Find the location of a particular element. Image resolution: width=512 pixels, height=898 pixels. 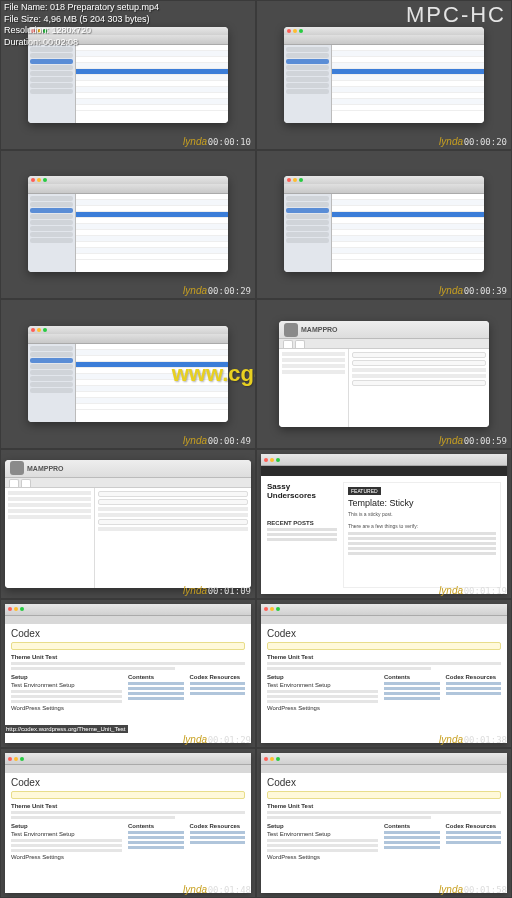

filesize-value: 4,96 MB (5 204 303 bytes) is located at coordinates (97, 19).